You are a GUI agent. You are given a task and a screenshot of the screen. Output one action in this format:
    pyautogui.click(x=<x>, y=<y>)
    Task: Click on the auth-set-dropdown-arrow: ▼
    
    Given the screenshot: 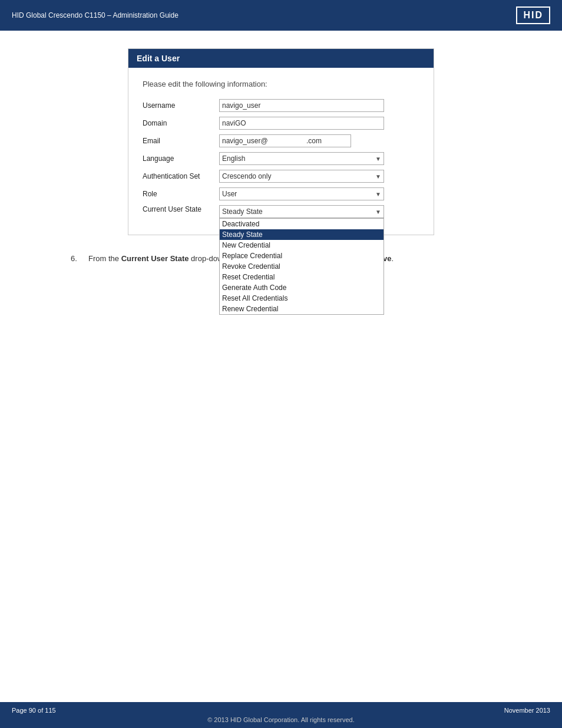 What is the action you would take?
    pyautogui.click(x=378, y=177)
    